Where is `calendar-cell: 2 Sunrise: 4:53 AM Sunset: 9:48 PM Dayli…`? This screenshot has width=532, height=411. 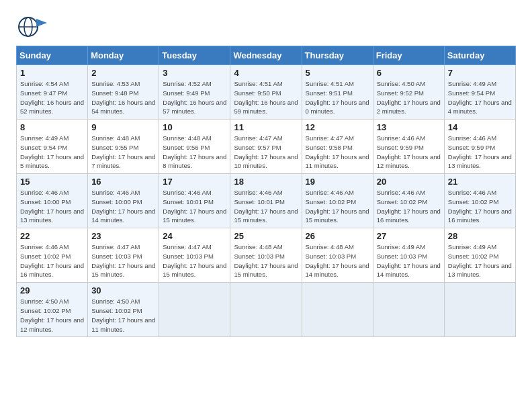
calendar-cell: 2 Sunrise: 4:53 AM Sunset: 9:48 PM Dayli… is located at coordinates (124, 93).